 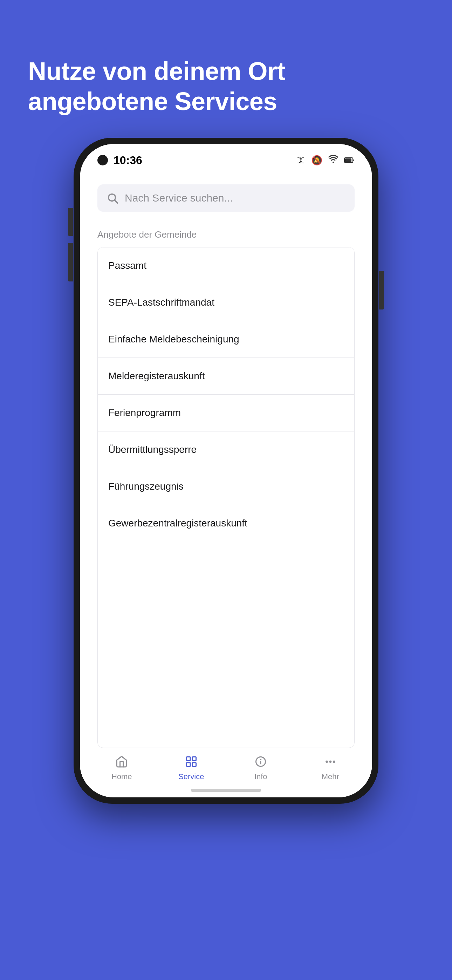 I want to click on service-item-fuehrungszeugnis: Führungszeugnis, so click(x=226, y=487).